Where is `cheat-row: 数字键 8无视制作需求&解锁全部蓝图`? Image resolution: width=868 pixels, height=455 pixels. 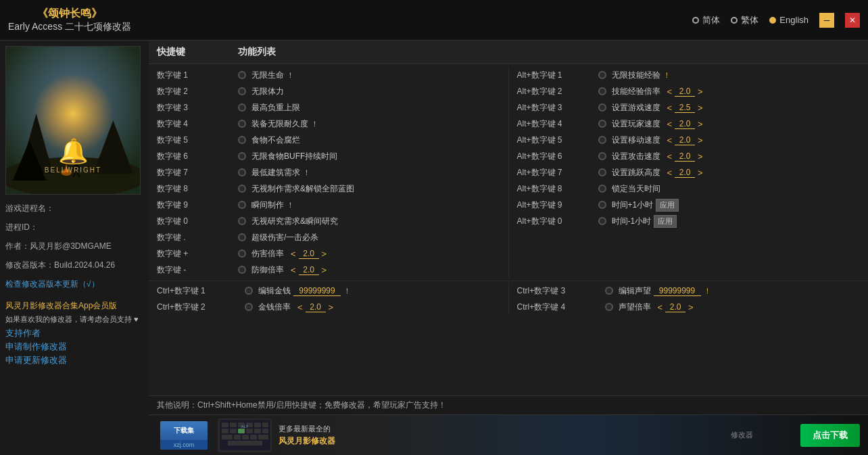 cheat-row: 数字键 8无视制作需求&解锁全部蓝图 is located at coordinates (329, 189).